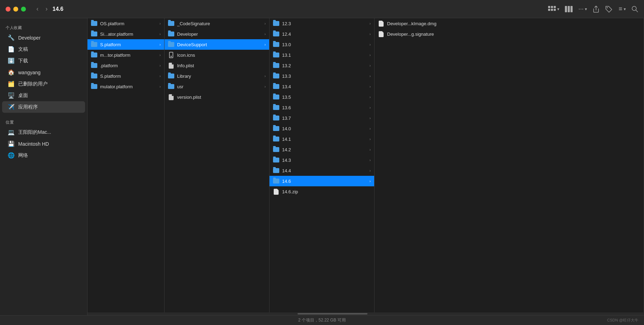 This screenshot has height=325, width=644. Describe the element at coordinates (635, 9) in the screenshot. I see `search-button` at that location.